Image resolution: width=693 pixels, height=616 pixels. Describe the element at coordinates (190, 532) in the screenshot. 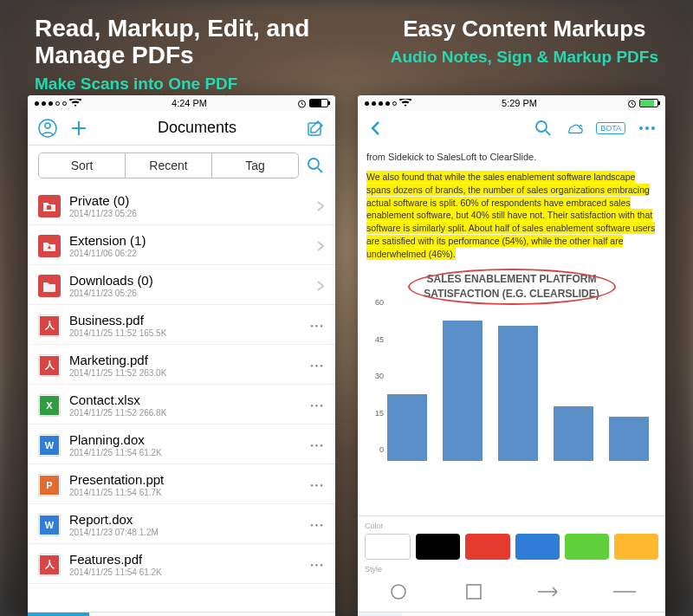

I see `file-meta: 2014/11/23 07:48 1.2M` at that location.